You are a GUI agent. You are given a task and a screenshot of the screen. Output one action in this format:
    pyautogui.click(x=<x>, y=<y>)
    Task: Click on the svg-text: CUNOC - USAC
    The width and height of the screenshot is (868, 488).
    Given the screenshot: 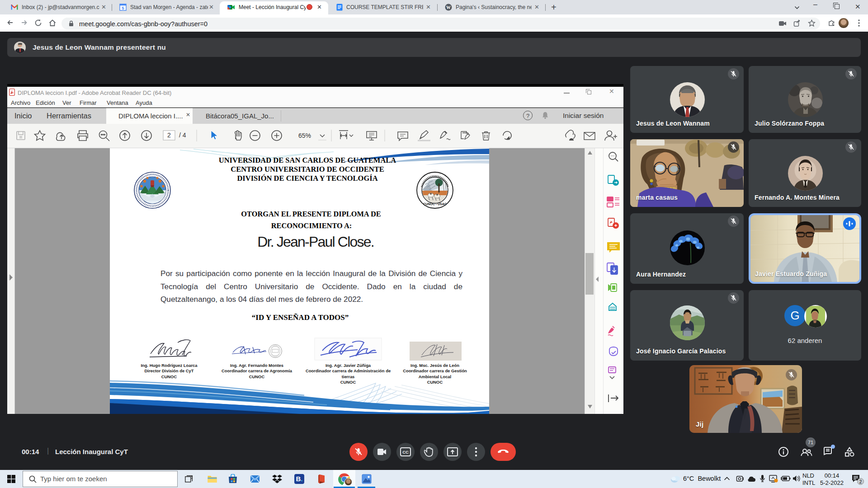 What is the action you would take?
    pyautogui.click(x=435, y=204)
    